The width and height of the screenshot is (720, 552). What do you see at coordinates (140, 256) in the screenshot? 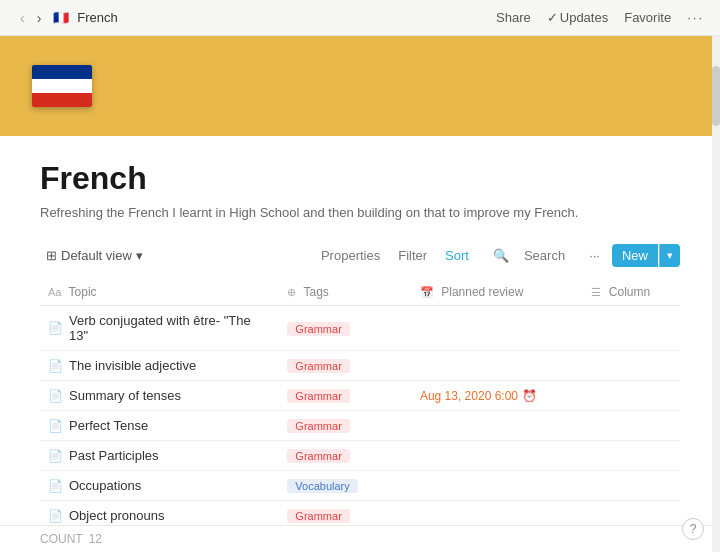
I see `chevron-down-icon: ▾` at bounding box center [140, 256].